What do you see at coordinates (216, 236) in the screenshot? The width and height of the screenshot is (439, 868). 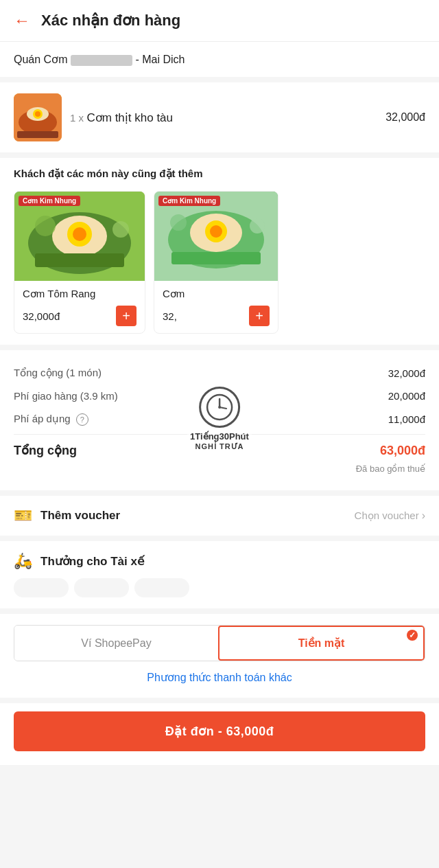 I see `suggestion-card-img-2: Cơm Kim Nhung` at bounding box center [216, 236].